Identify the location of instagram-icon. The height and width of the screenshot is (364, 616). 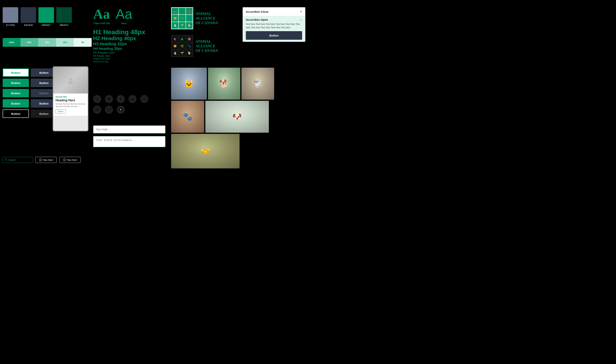
(144, 99).